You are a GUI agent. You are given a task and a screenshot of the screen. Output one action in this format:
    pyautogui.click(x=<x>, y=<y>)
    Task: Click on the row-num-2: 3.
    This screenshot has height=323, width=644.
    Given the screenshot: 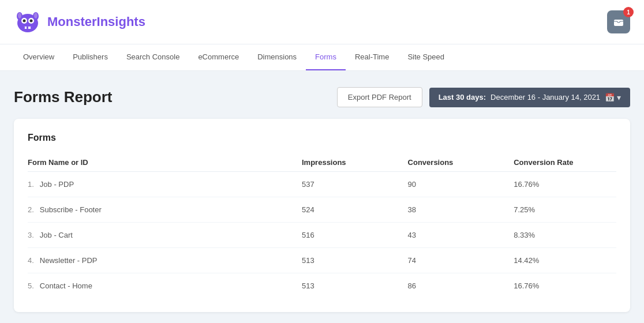 What is the action you would take?
    pyautogui.click(x=31, y=235)
    